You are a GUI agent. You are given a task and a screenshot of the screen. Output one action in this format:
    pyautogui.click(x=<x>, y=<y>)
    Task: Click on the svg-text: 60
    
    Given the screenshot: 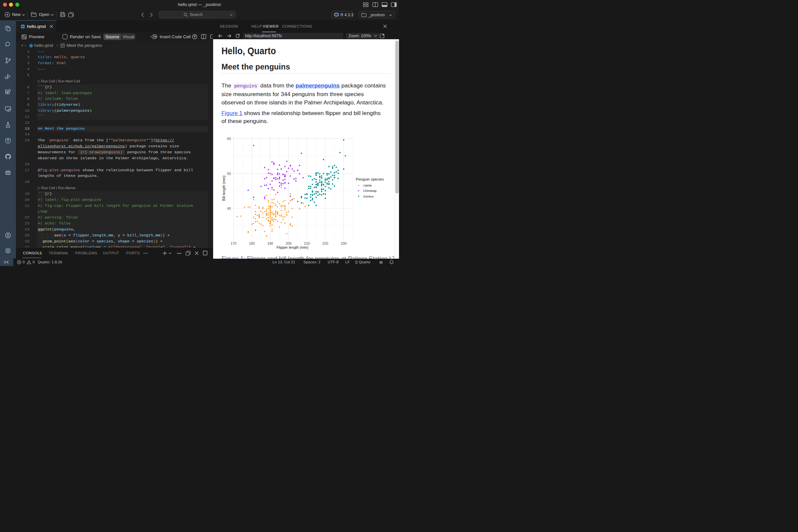 What is the action you would take?
    pyautogui.click(x=229, y=139)
    